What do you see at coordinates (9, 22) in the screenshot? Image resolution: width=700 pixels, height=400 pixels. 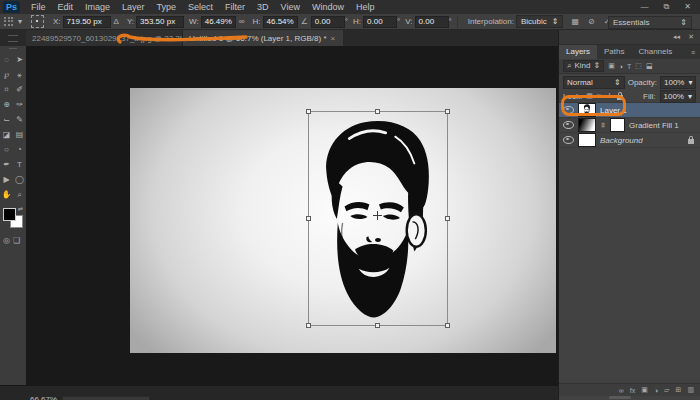 I see `tool-preset-icon` at bounding box center [9, 22].